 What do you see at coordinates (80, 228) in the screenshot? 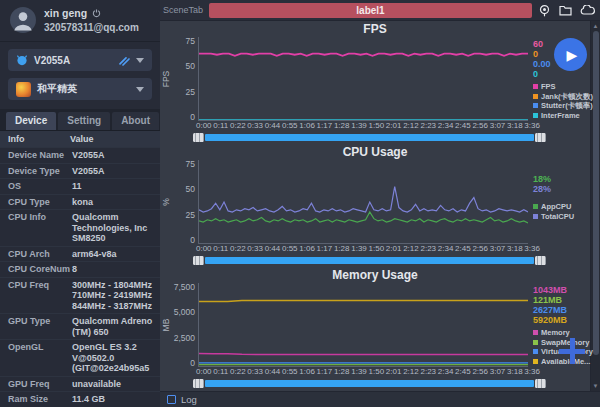
I see `table-row: CPU InfoQualcomm Technologies, Inc SM825…` at bounding box center [80, 228].